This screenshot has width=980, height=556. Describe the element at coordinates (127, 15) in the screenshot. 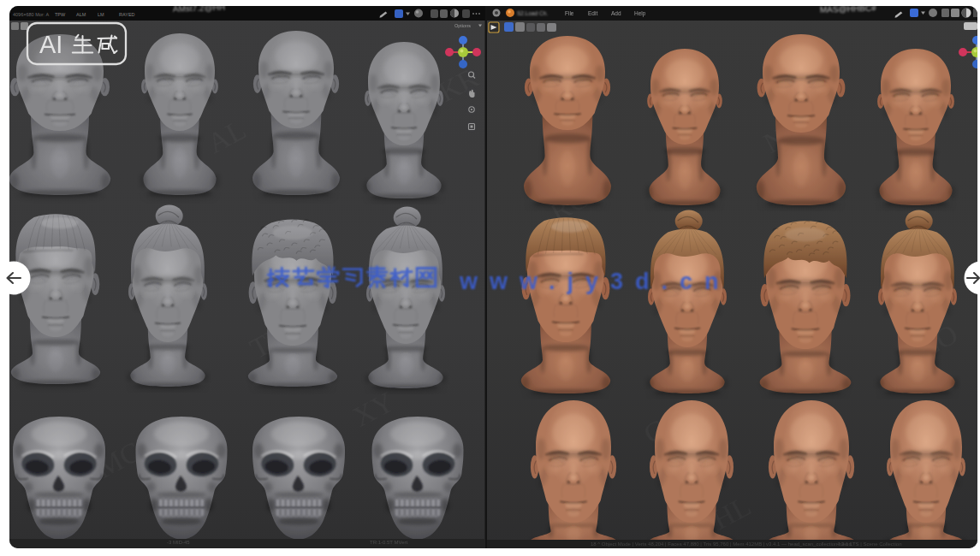

I see `svg-text: RAYED` at that location.